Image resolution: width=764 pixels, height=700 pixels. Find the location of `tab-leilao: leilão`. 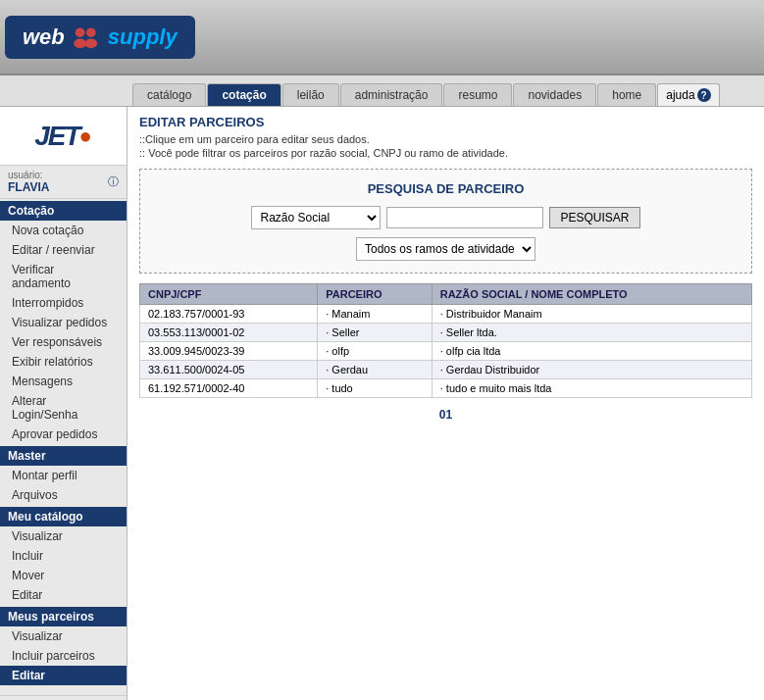

tab-leilao: leilão is located at coordinates (311, 94).